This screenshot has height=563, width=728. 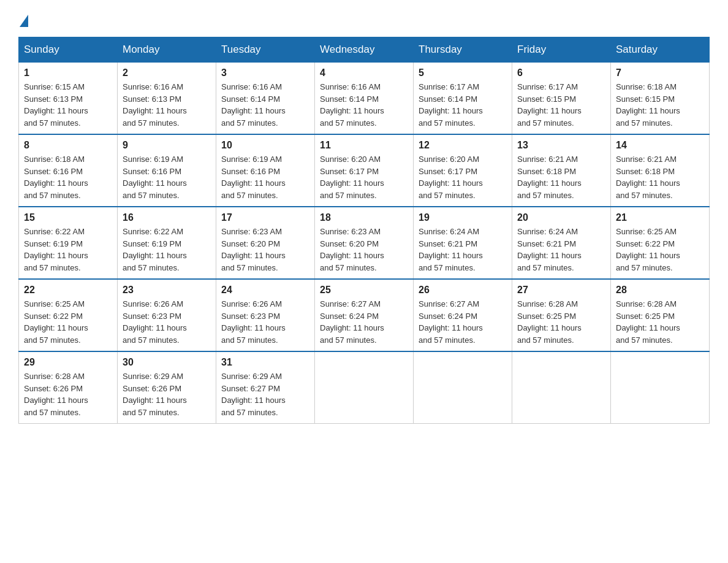 I want to click on day-number: 18, so click(x=364, y=218).